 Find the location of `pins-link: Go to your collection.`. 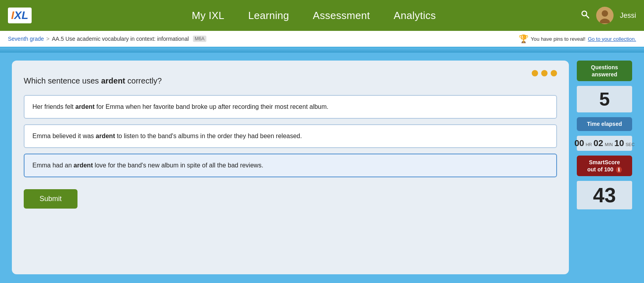

pins-link: Go to your collection. is located at coordinates (612, 39).